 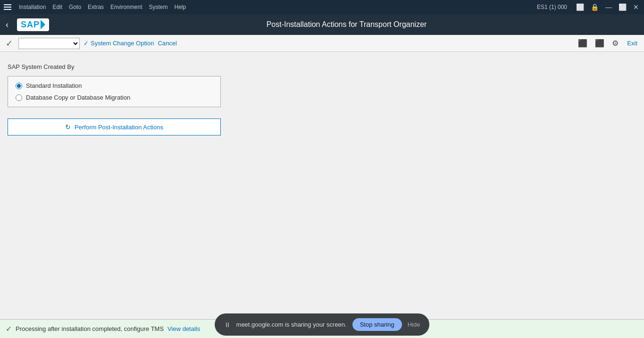 I want to click on sap-logo-triangle, so click(x=43, y=25).